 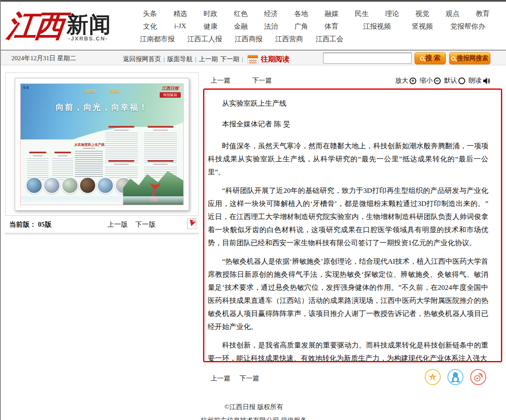 I want to click on article-paragraph: “科研团队开展了近20年的基础研究，致力于3D打印再生型组织的产品研发与产业化应…, so click(x=348, y=217).